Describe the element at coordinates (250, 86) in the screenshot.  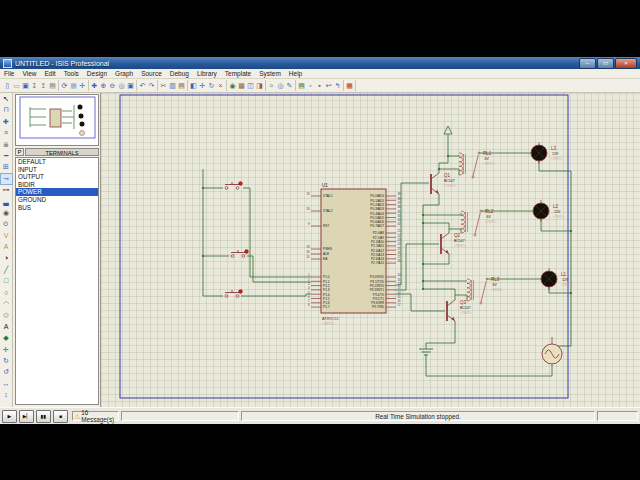
I see `packaging-tool-icon: ◫` at that location.